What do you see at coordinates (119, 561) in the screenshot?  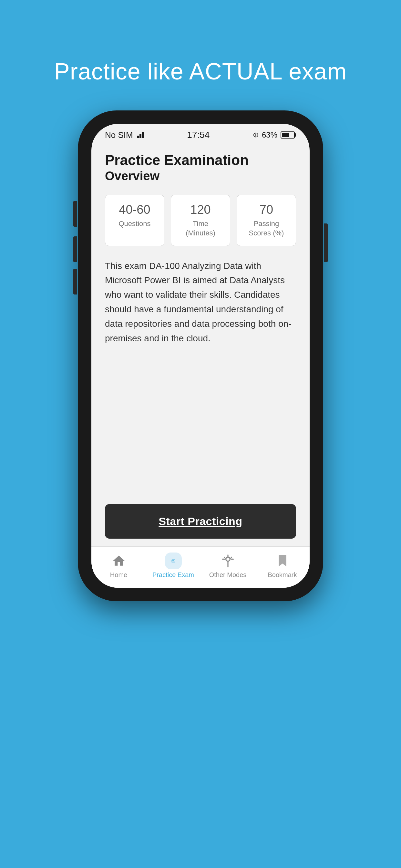 I see `home-icon` at bounding box center [119, 561].